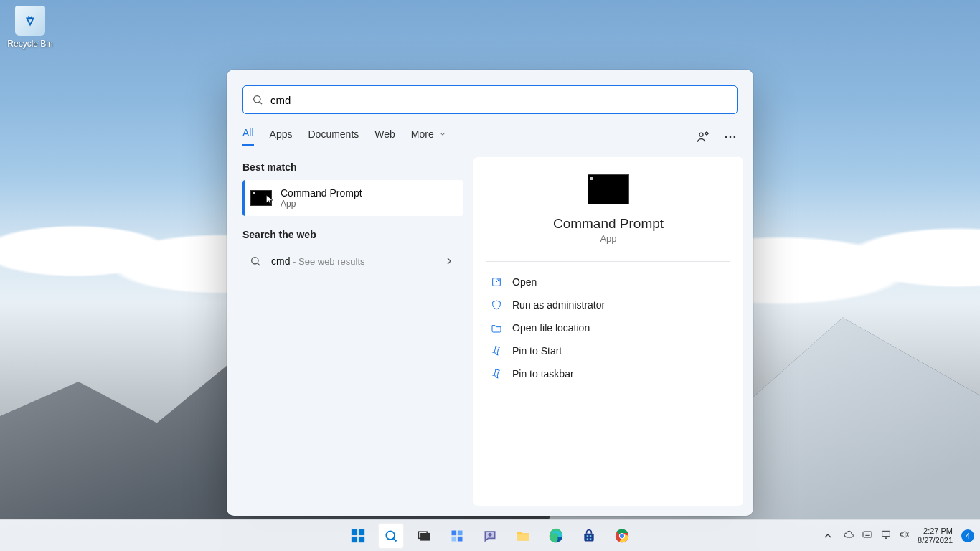  I want to click on chevron-down-icon, so click(443, 134).